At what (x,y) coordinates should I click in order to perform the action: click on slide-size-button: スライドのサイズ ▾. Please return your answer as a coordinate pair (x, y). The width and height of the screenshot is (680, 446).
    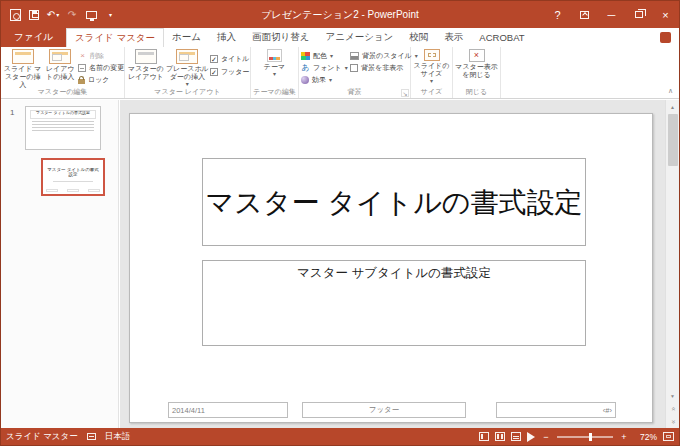
    Looking at the image, I should click on (432, 66).